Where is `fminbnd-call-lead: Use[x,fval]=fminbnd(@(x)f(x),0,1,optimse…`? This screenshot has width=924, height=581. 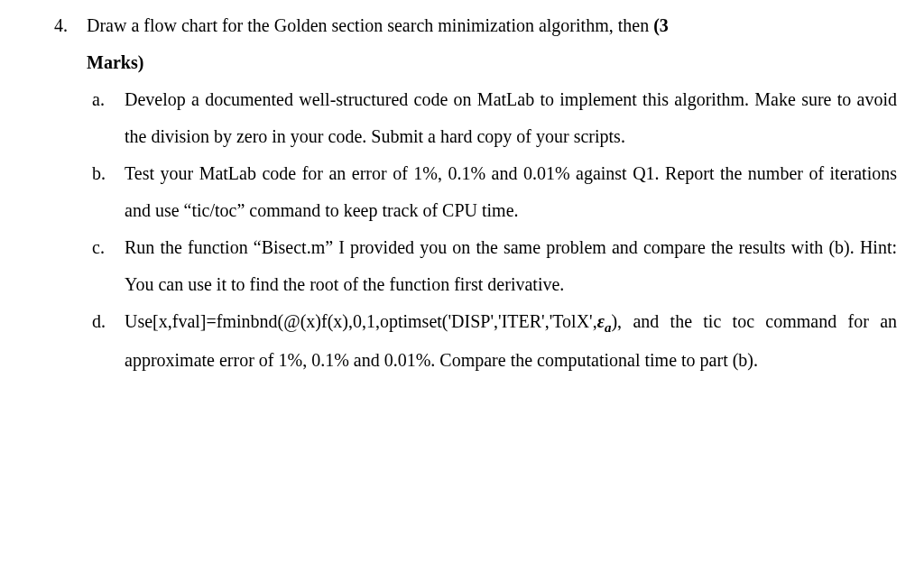
fminbnd-call-lead: Use[x,fval]=fminbnd(@(x)f(x),0,1,optimse… is located at coordinates (361, 321).